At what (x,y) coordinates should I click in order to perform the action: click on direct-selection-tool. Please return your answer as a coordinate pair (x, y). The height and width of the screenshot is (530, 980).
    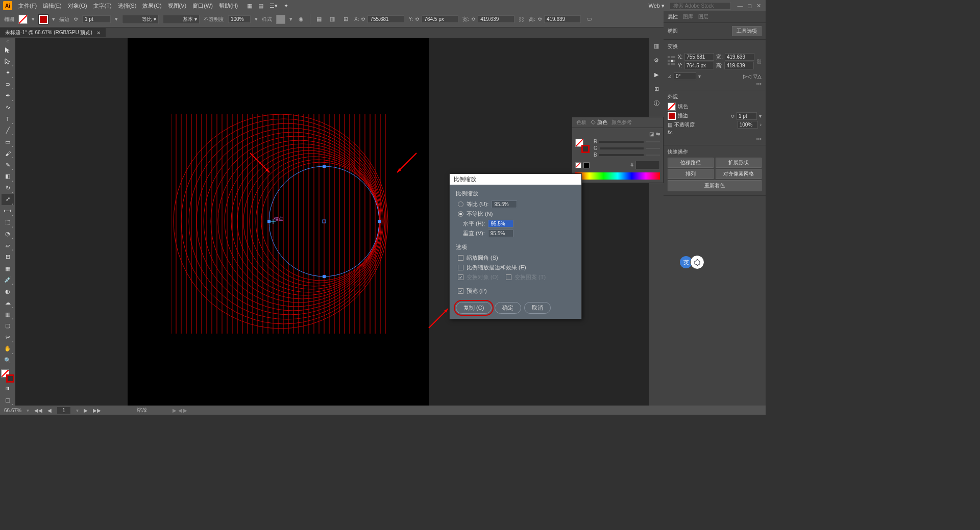
    Looking at the image, I should click on (8, 62).